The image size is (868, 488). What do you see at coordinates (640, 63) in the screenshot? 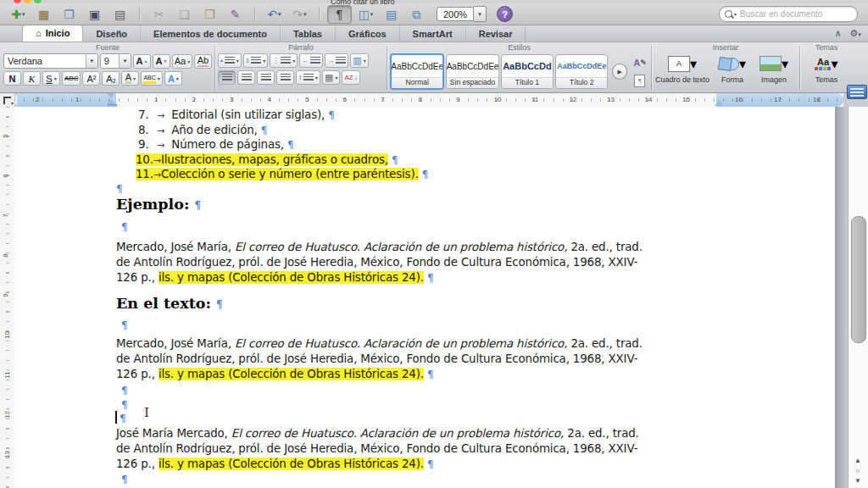
I see `manage-styles-icon: A✎` at bounding box center [640, 63].